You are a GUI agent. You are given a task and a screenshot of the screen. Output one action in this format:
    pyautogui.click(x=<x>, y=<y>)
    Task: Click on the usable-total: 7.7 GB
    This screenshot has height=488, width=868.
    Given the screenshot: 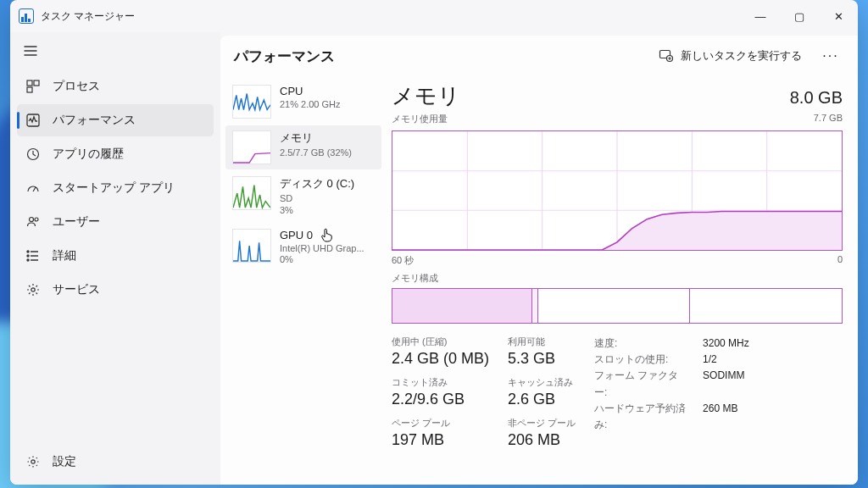 What is the action you would take?
    pyautogui.click(x=828, y=119)
    